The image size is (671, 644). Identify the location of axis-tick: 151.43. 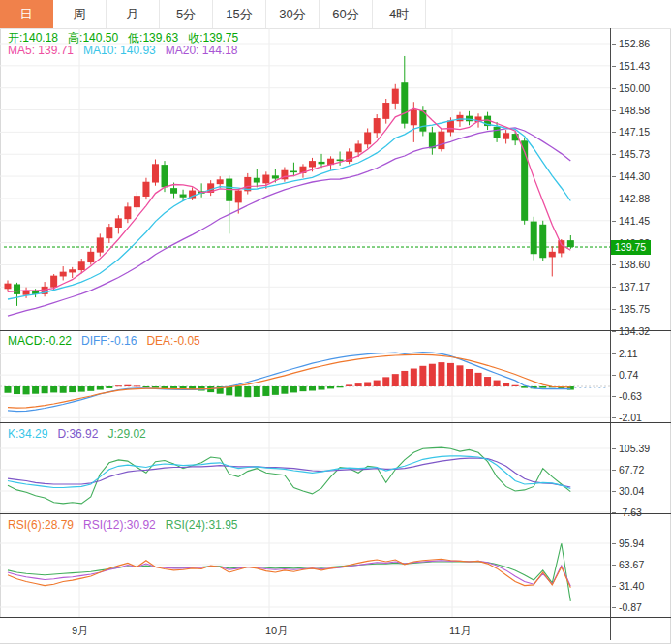
(630, 66).